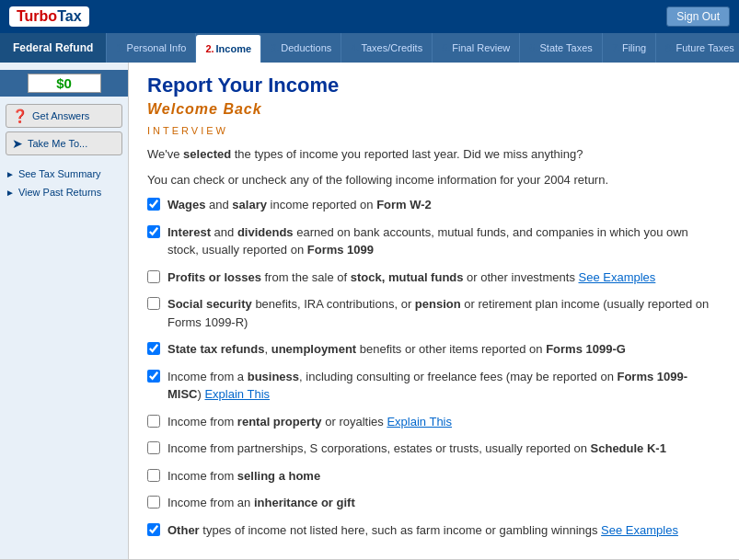  I want to click on tab-future-taxes: 8. Future Taxes, so click(698, 48).